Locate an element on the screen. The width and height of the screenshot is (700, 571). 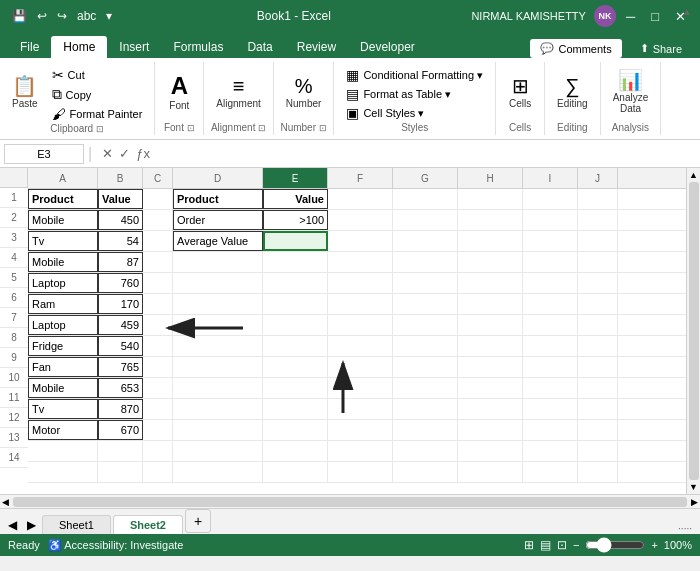
formula-input is located at coordinates (426, 154).